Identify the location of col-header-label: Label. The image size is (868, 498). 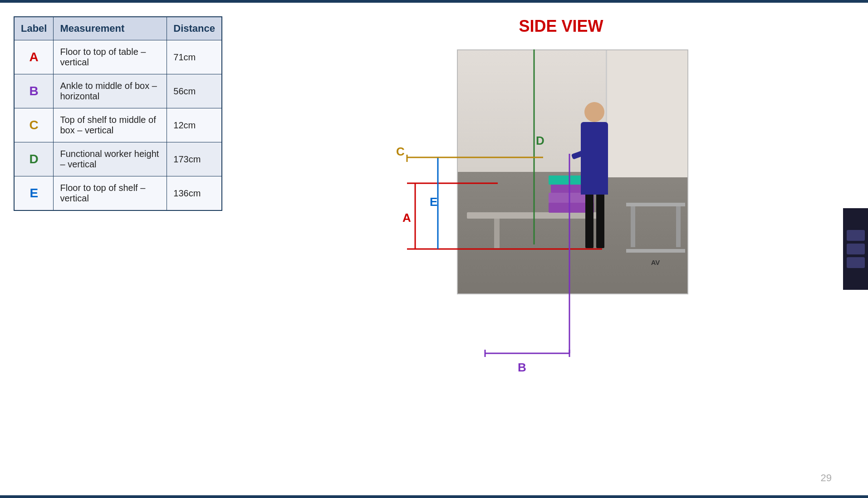
(34, 29).